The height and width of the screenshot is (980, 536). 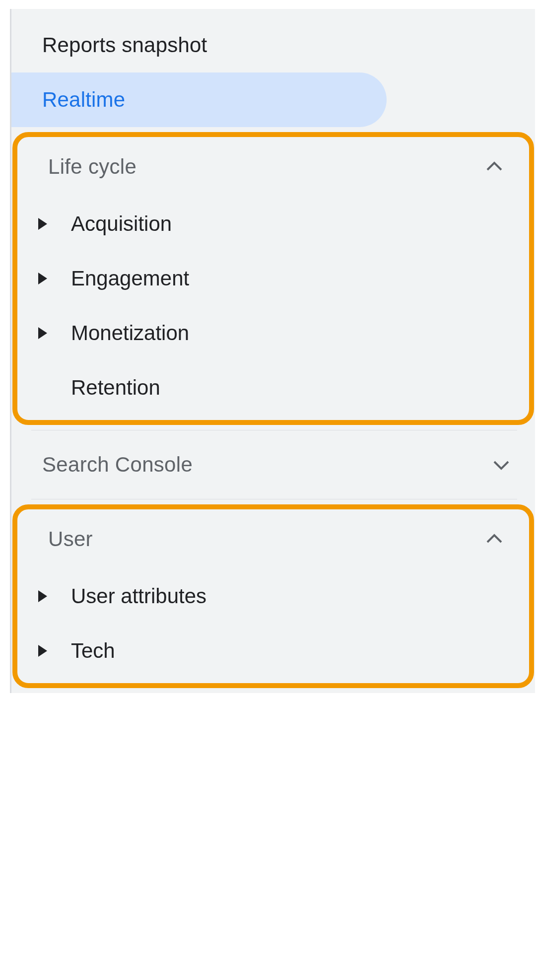 What do you see at coordinates (70, 539) in the screenshot?
I see `section-label: User` at bounding box center [70, 539].